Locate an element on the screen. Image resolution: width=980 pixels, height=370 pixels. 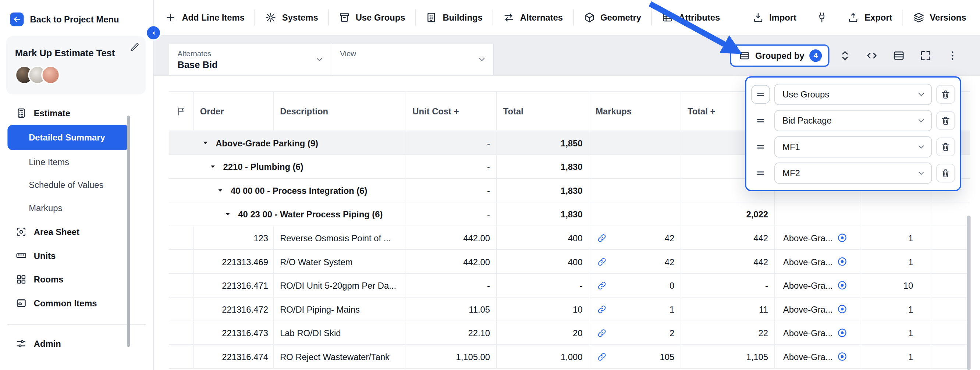
import-icon is located at coordinates (758, 17).